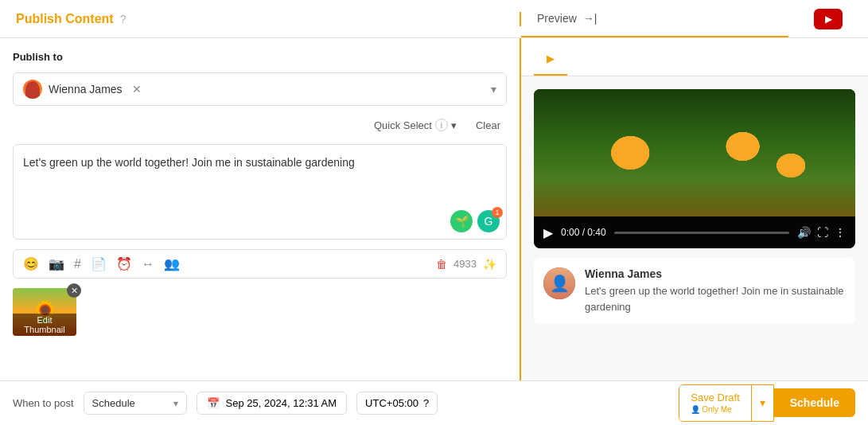 This screenshot has height=425, width=868. What do you see at coordinates (490, 264) in the screenshot?
I see `magic-wand-icon: ✨` at bounding box center [490, 264].